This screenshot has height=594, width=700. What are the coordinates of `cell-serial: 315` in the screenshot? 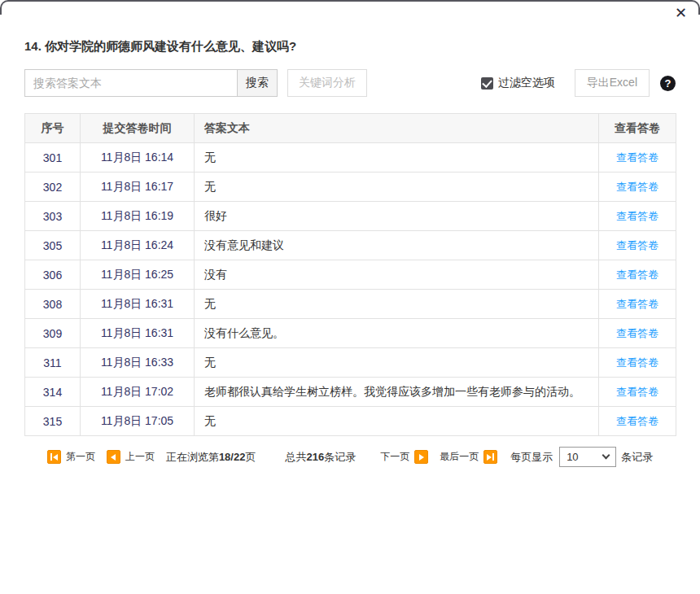 It's located at (53, 421).